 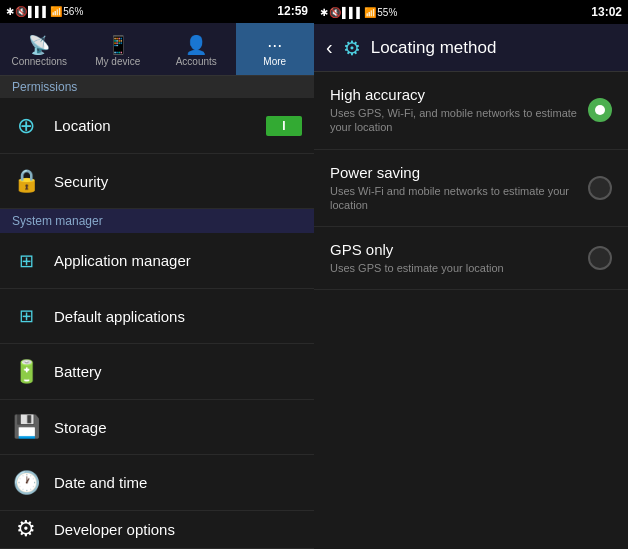 What do you see at coordinates (324, 12) in the screenshot?
I see `right-bluetooth-icon: ✱` at bounding box center [324, 12].